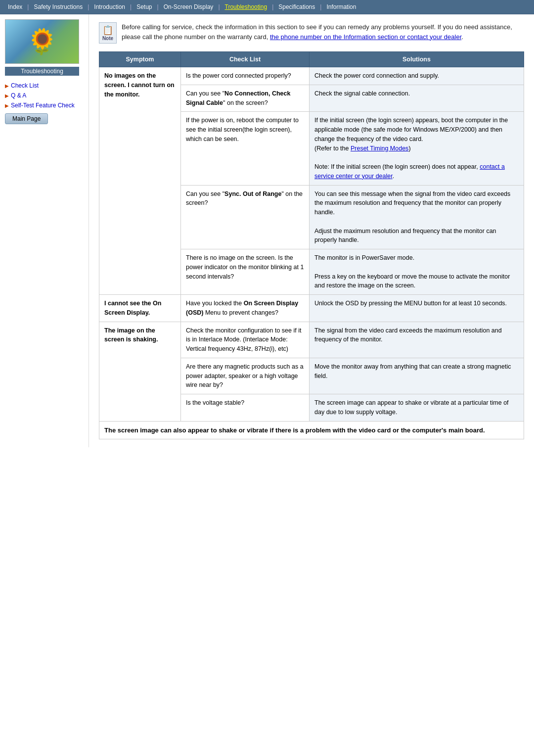 Image resolution: width=534 pixels, height=756 pixels. I want to click on table-row: The image on the screen is shaking. Chec…, so click(312, 339).